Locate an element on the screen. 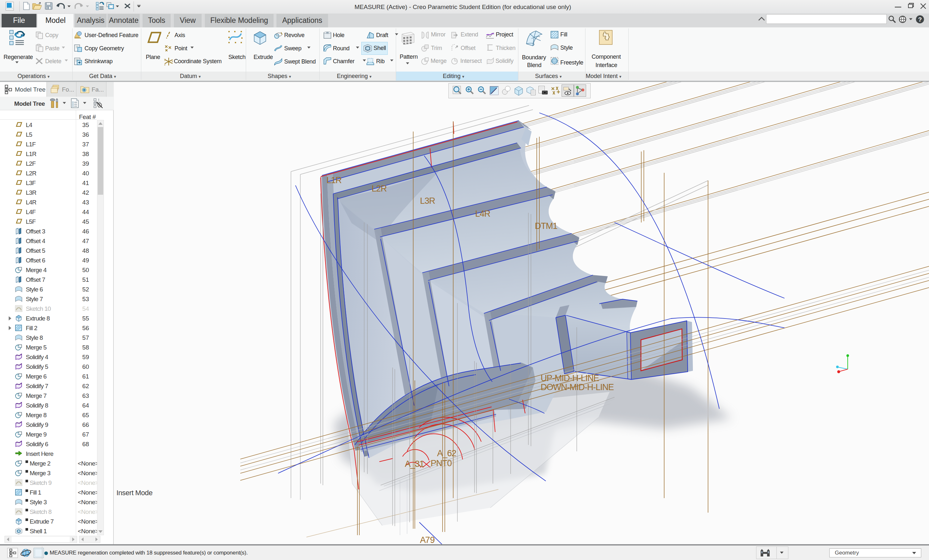  svg-text: z is located at coordinates (165, 64).